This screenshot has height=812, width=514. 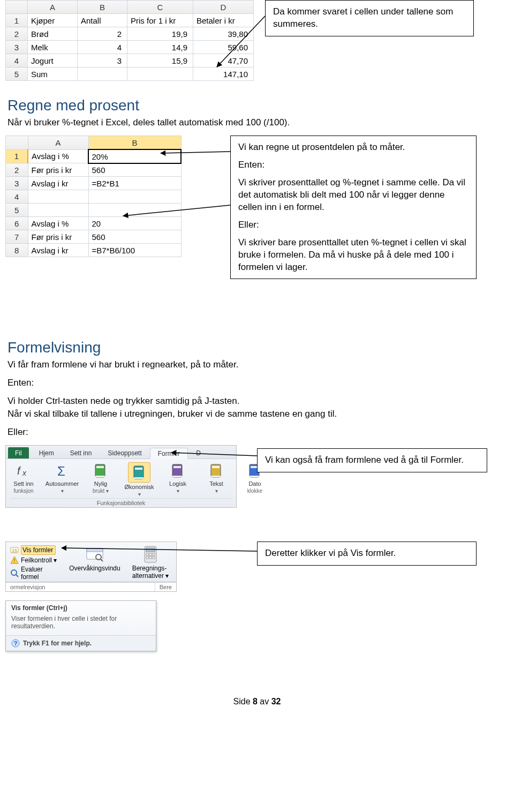 I want to click on vis-formler-button: 15 Vis formler, so click(x=35, y=550).